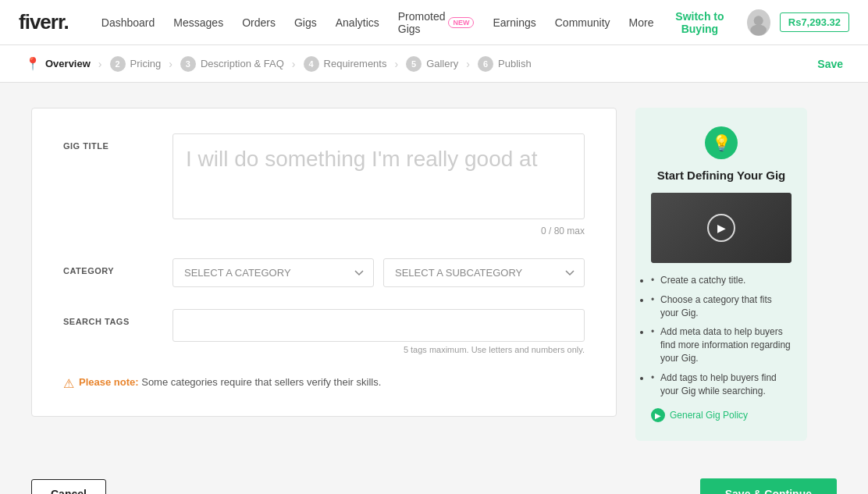 This screenshot has height=494, width=868. Describe the element at coordinates (378, 23) in the screenshot. I see `nav-links: Dashboard Messages Orders Gigs Analytics…` at that location.